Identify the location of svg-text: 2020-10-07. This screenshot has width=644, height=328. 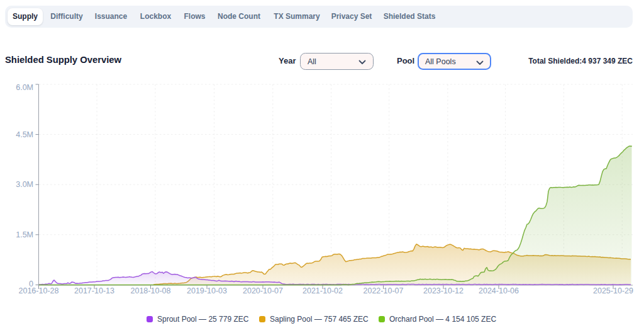
(263, 291).